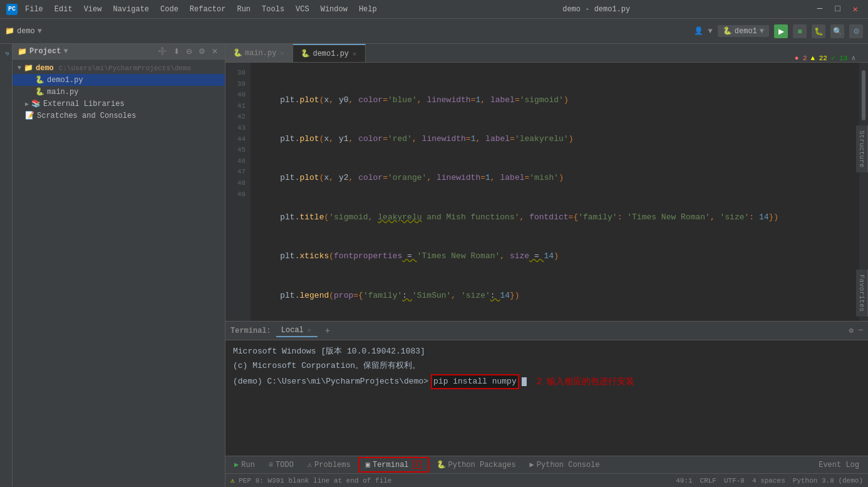 The image size is (868, 487). I want to click on terminal-badge: 1, so click(417, 465).